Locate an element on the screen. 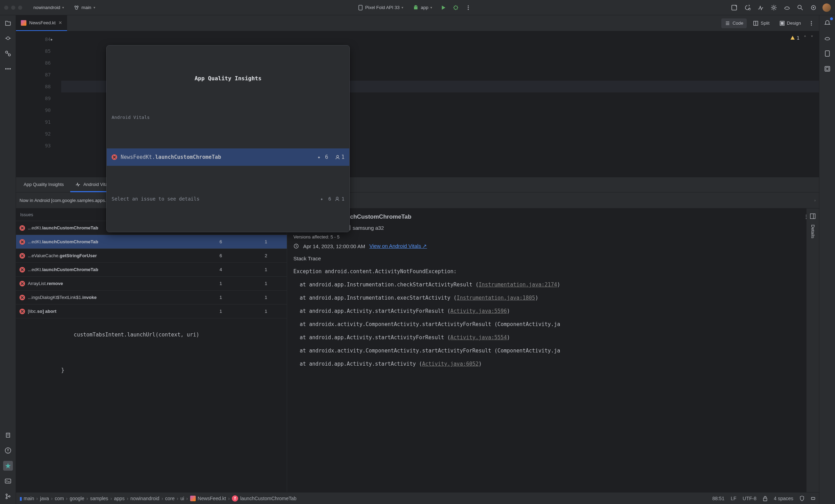  more-tool-icon is located at coordinates (8, 69).